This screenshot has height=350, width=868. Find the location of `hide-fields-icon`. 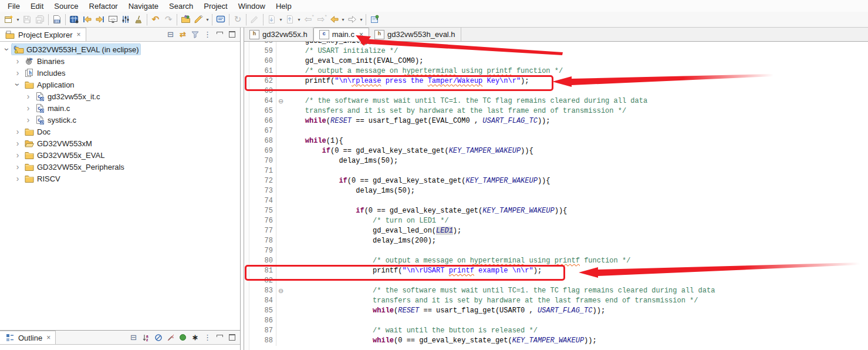

hide-fields-icon is located at coordinates (158, 337).